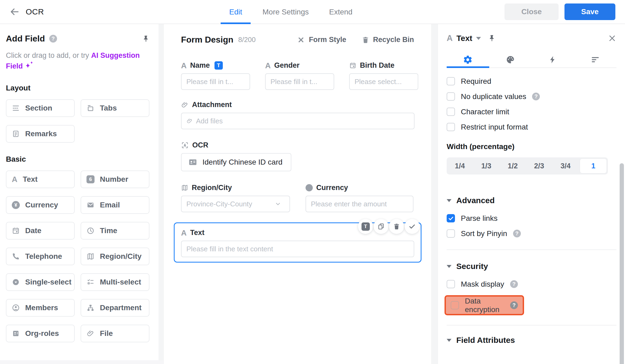  Describe the element at coordinates (322, 40) in the screenshot. I see `form-style-button: Form Style` at that location.